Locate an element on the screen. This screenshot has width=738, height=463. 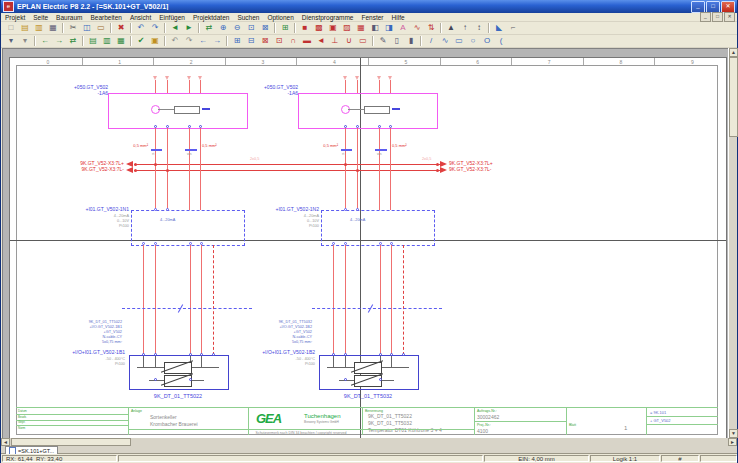
terminal-navigator-button: ▦ is located at coordinates (121, 41).